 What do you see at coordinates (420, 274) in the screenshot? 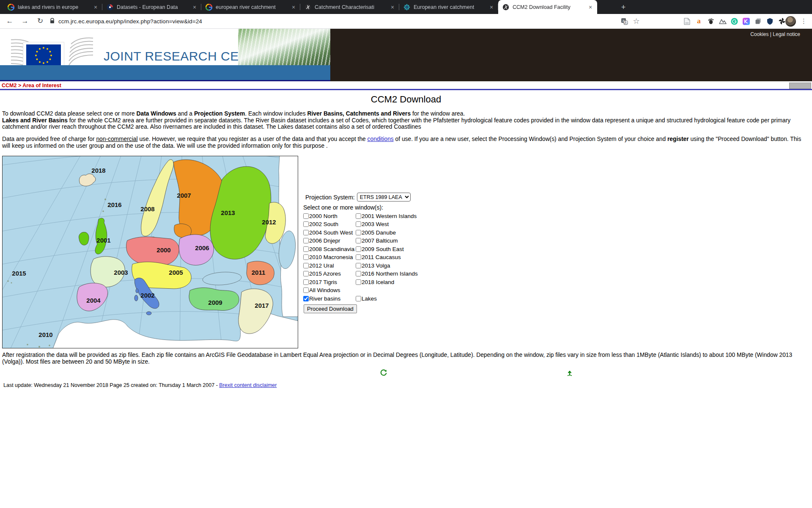
I see `window-checkbox-item: 2016 Northern Islands` at bounding box center [420, 274].